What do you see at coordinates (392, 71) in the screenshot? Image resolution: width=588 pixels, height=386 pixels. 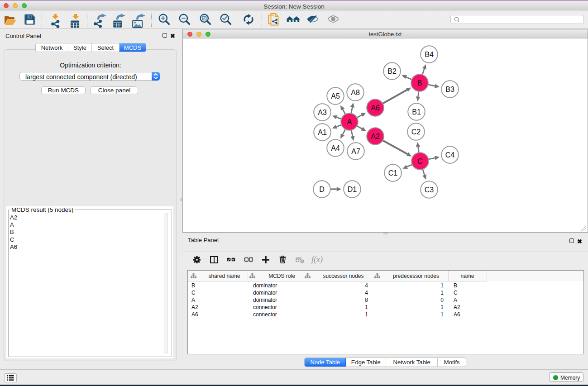 I see `svg-text: B2` at bounding box center [392, 71].